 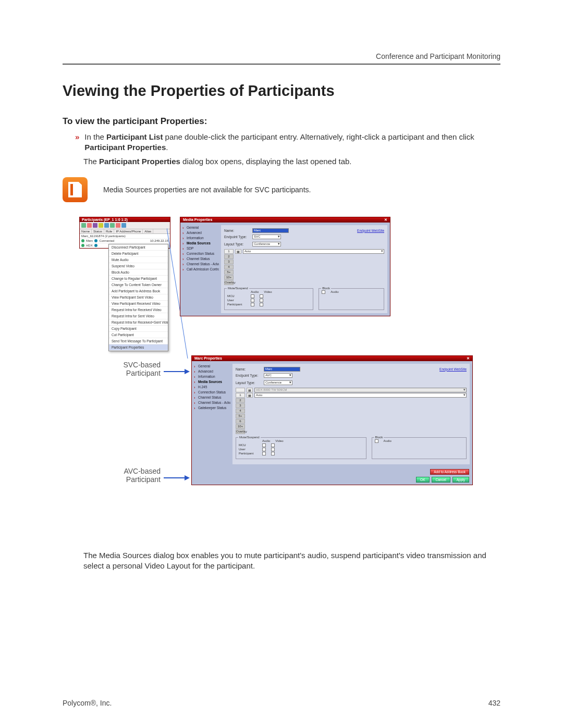 What do you see at coordinates (139, 298) in the screenshot?
I see `context-menu: Disconnect ParticipantDelete Participant…` at bounding box center [139, 298].